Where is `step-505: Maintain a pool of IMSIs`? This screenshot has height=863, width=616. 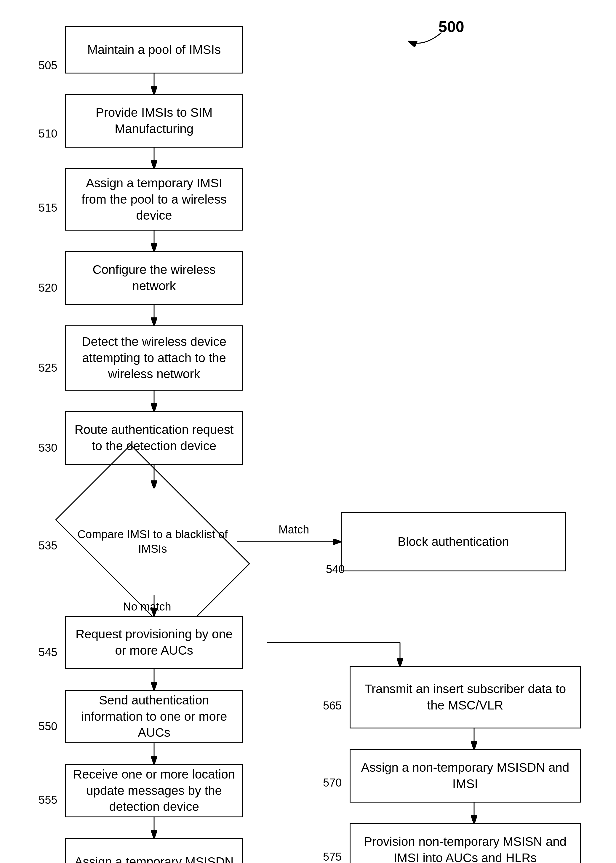 step-505: Maintain a pool of IMSIs is located at coordinates (154, 50).